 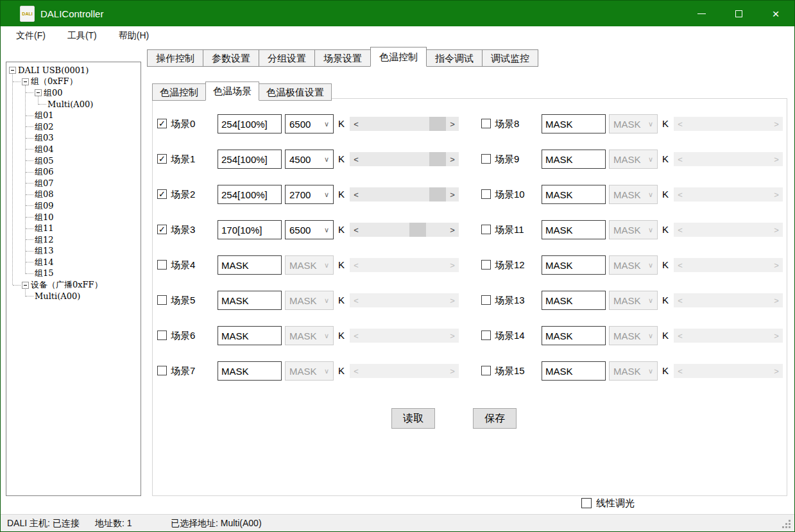 I want to click on close-button: ×, so click(x=776, y=13).